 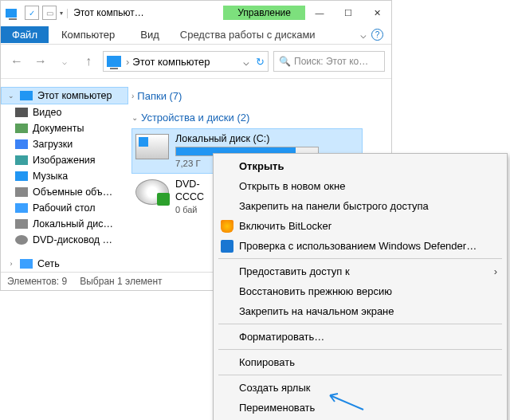 I want to click on group-folders: › Папки (7), so click(x=260, y=96).